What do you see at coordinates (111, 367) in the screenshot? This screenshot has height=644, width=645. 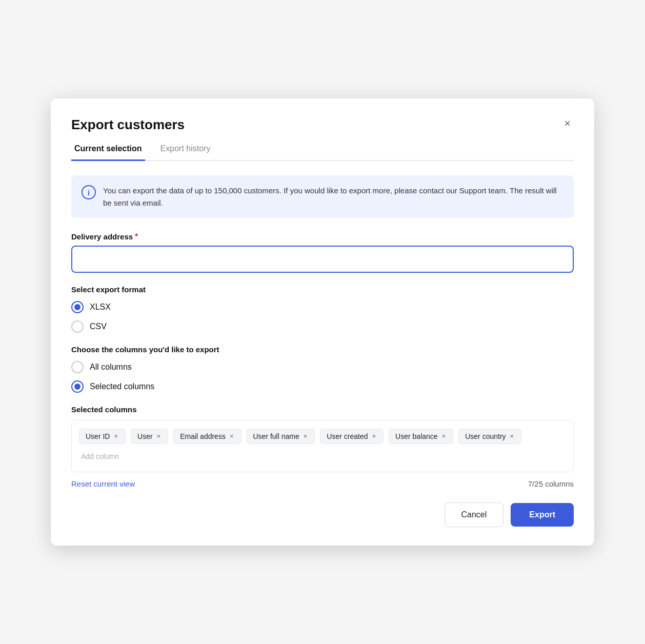 I see `radio-label-all-columns: All columns` at bounding box center [111, 367].